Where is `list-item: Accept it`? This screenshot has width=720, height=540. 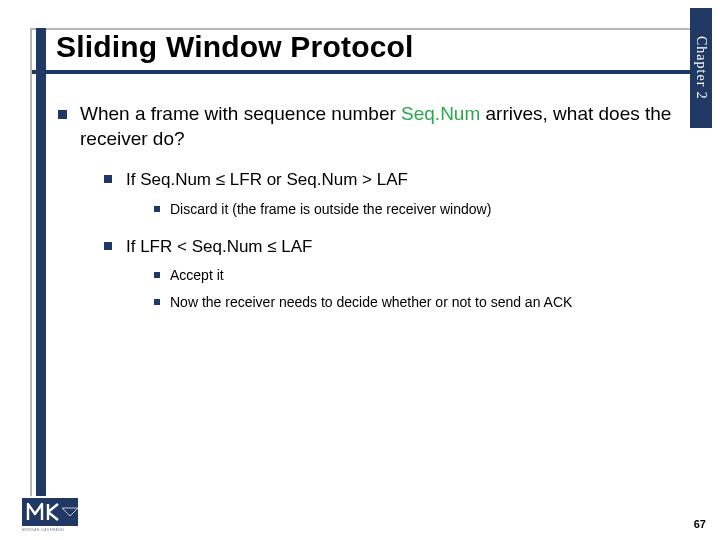 list-item: Accept it is located at coordinates (425, 276).